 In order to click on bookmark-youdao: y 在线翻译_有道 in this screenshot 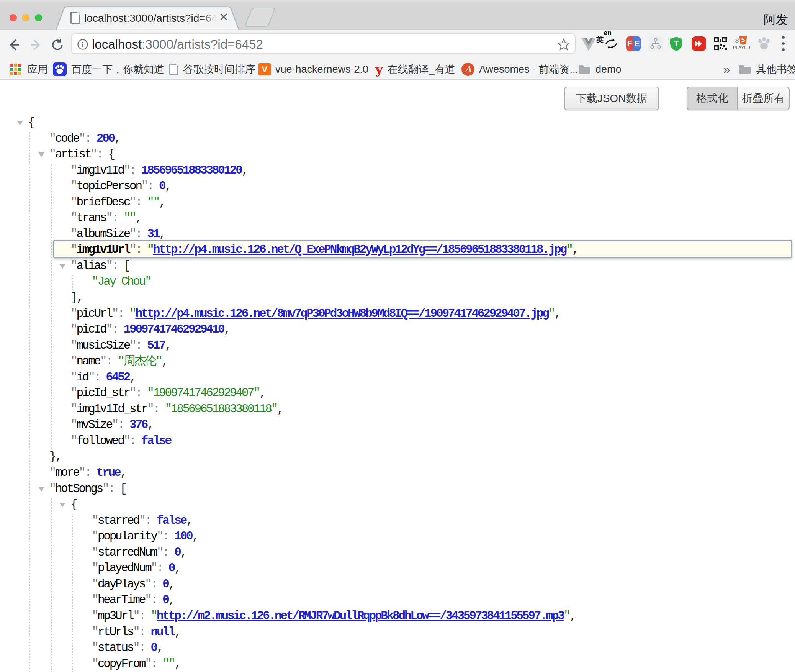, I will do `click(415, 69)`.